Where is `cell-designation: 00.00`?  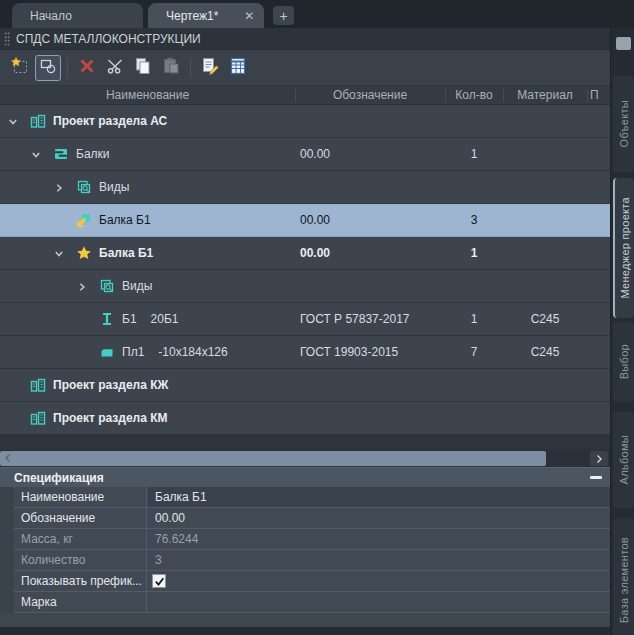 cell-designation: 00.00 is located at coordinates (315, 154).